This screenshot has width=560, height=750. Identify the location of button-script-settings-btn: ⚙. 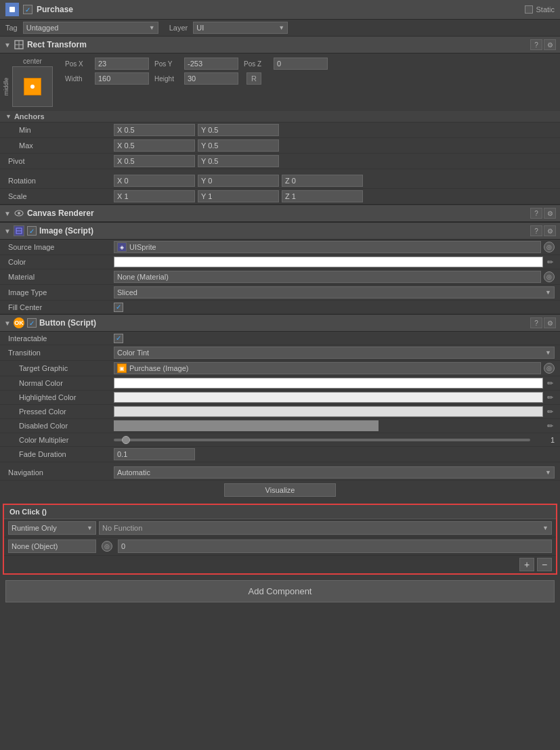
(550, 323).